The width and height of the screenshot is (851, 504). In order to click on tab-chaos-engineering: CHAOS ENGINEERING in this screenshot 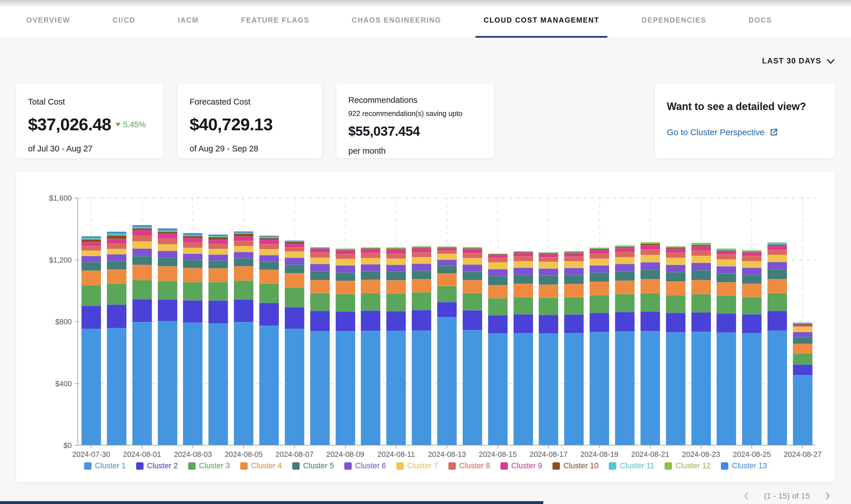, I will do `click(396, 20)`.